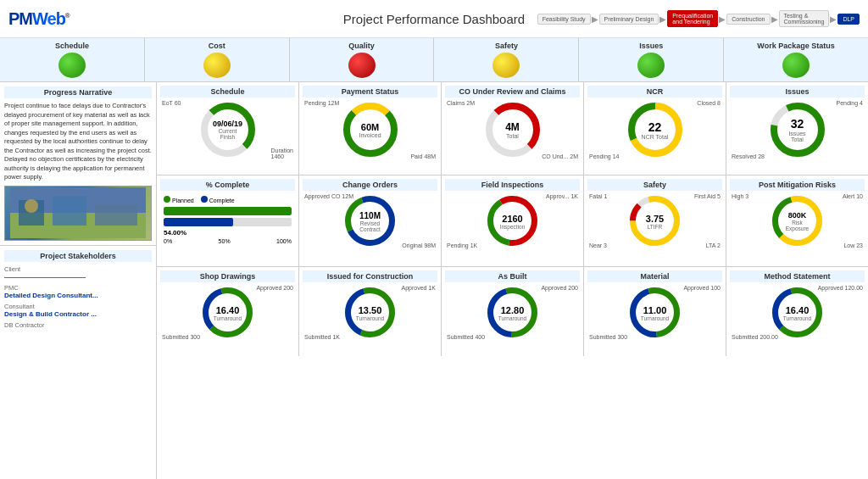 The height and width of the screenshot is (479, 868). What do you see at coordinates (228, 220) in the screenshot?
I see `pct-complete-cell: % Complete Planned Complete` at bounding box center [228, 220].